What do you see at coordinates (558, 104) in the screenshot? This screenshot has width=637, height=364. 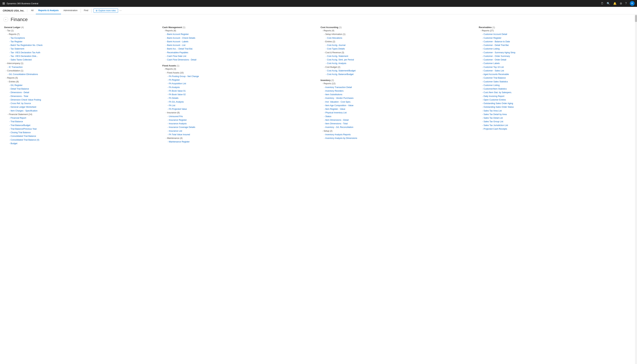 I see `report-link: - Outstanding Sales Order Aging` at bounding box center [558, 104].